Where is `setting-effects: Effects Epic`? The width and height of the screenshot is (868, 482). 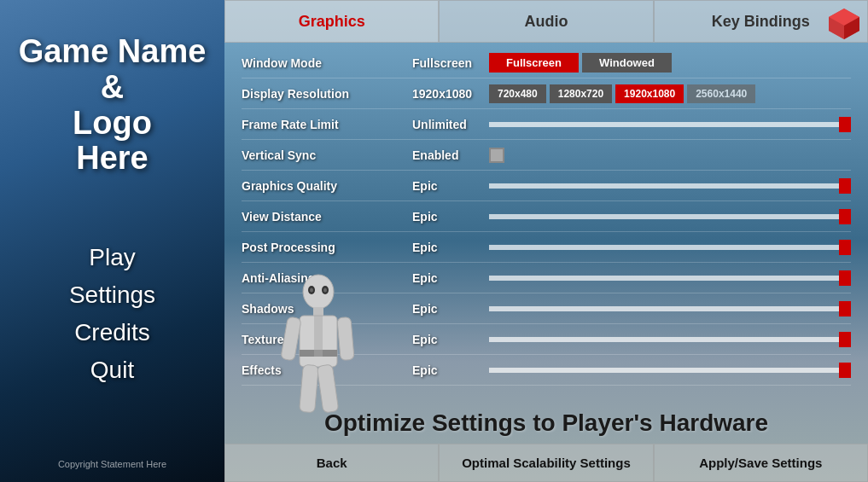
setting-effects: Effects Epic is located at coordinates (546, 370).